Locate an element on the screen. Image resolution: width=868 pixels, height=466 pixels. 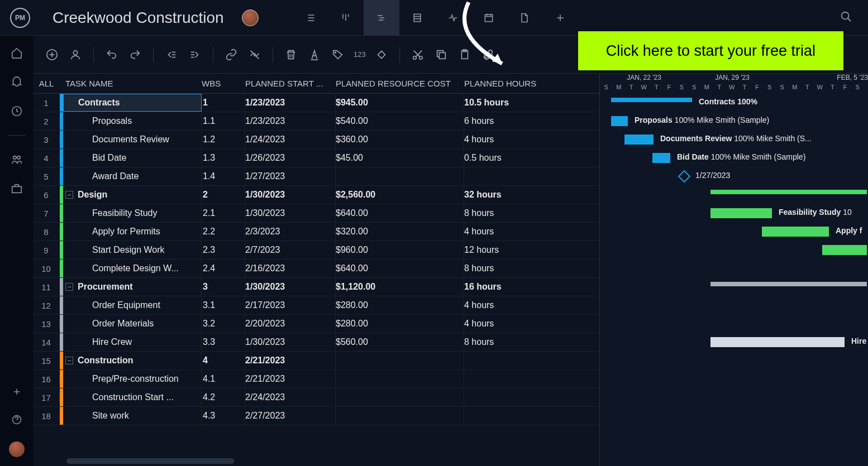
task-name-cell: Apply for Permits is located at coordinates (131, 232).